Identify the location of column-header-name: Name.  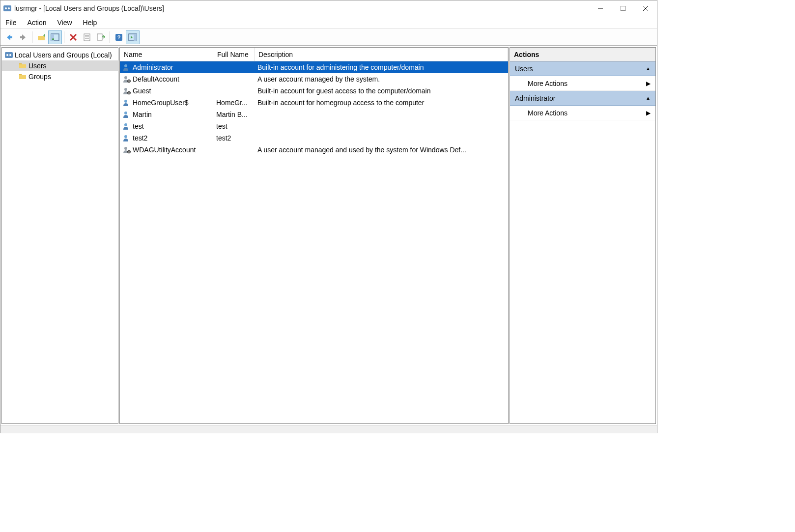
(167, 54).